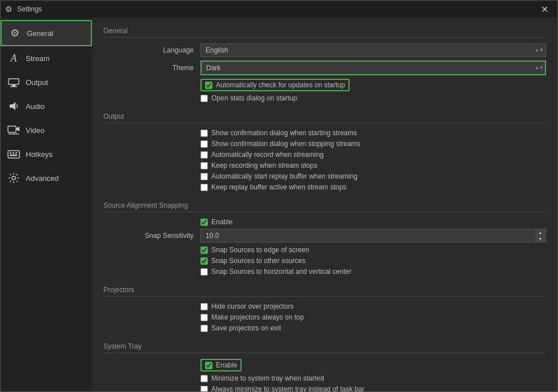 The height and width of the screenshot is (392, 558). What do you see at coordinates (39, 154) in the screenshot?
I see `sidebar-label-hotkeys: Hotkeys` at bounding box center [39, 154].